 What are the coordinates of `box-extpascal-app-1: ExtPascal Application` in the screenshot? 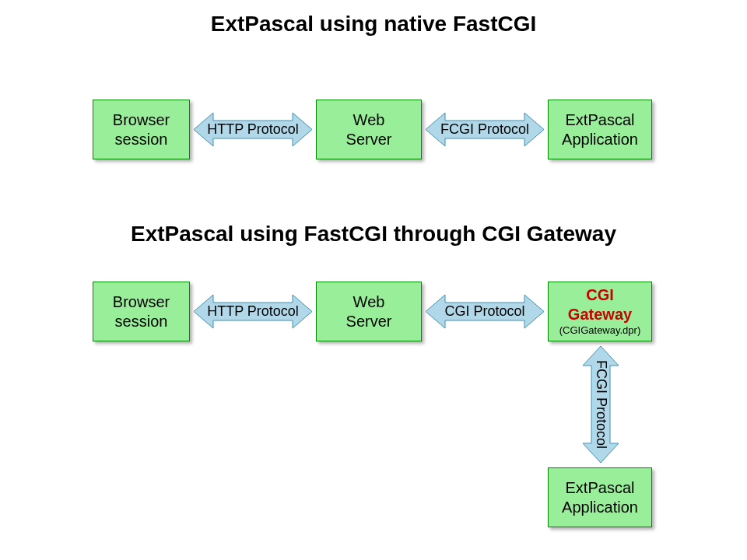 It's located at (600, 129).